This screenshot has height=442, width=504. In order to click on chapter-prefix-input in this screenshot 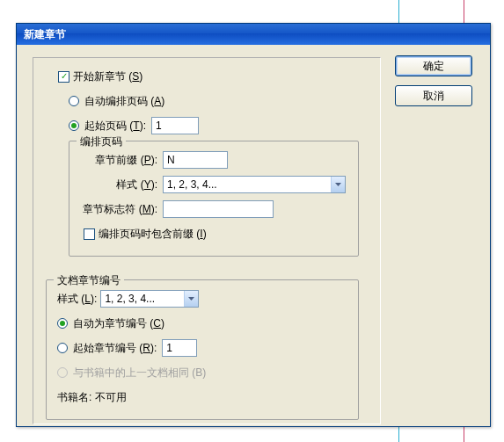, I will do `click(195, 160)`.